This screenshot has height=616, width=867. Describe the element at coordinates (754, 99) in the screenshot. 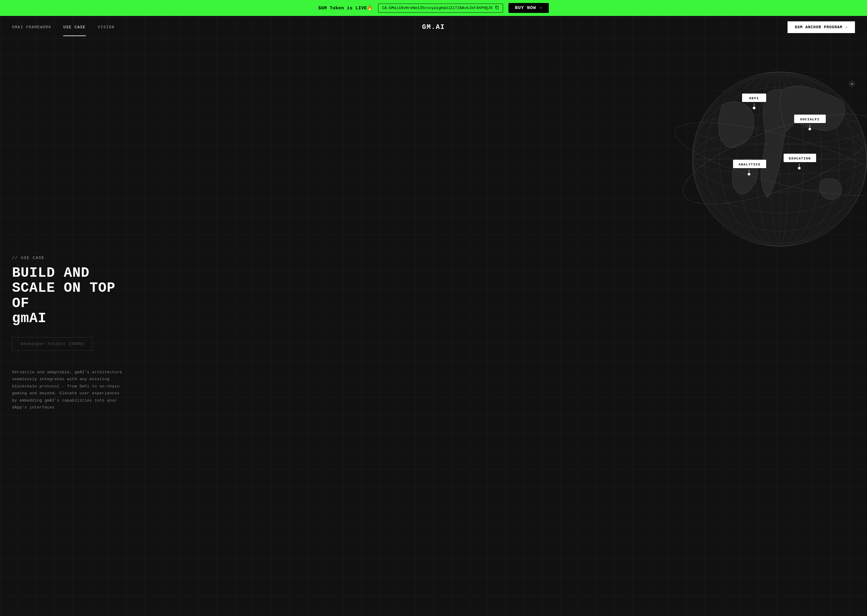

I see `svg-text: DEFI` at that location.